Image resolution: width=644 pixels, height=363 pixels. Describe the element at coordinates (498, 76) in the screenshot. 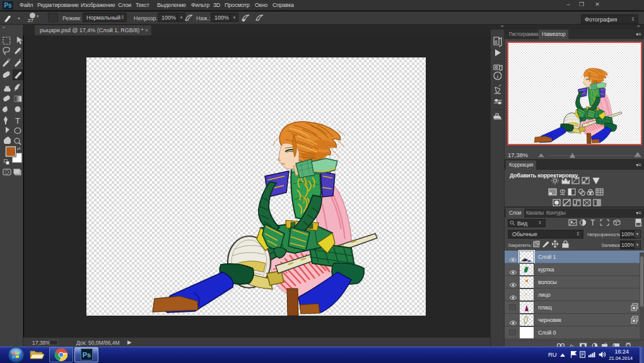

I see `svg-text: i` at that location.